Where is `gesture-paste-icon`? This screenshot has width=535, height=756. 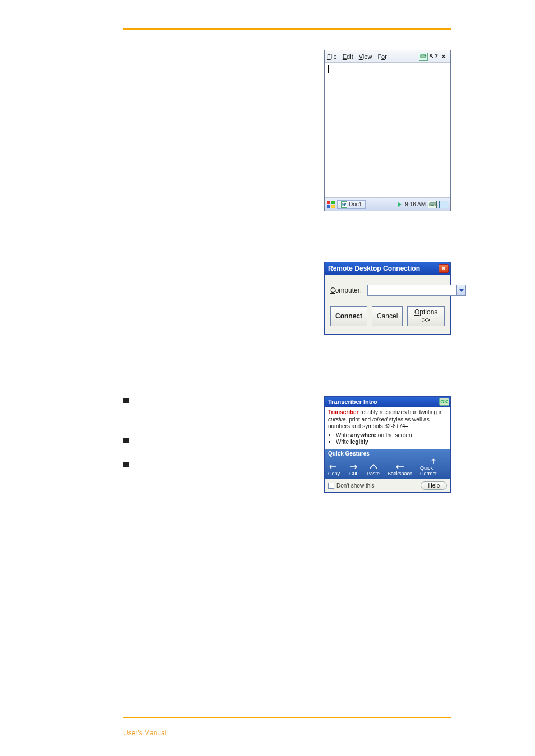
gesture-paste-icon is located at coordinates (373, 467).